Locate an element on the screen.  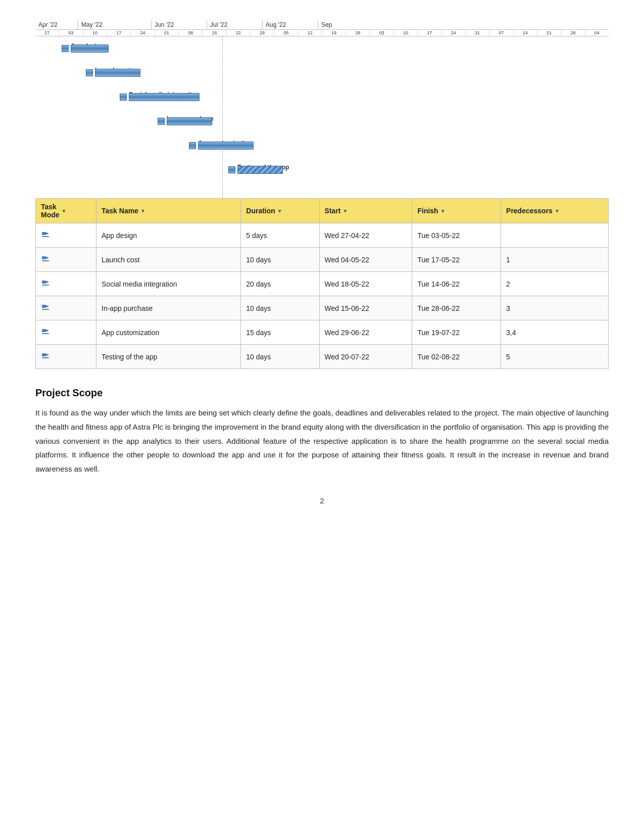
day-26: 26 is located at coordinates (358, 33).